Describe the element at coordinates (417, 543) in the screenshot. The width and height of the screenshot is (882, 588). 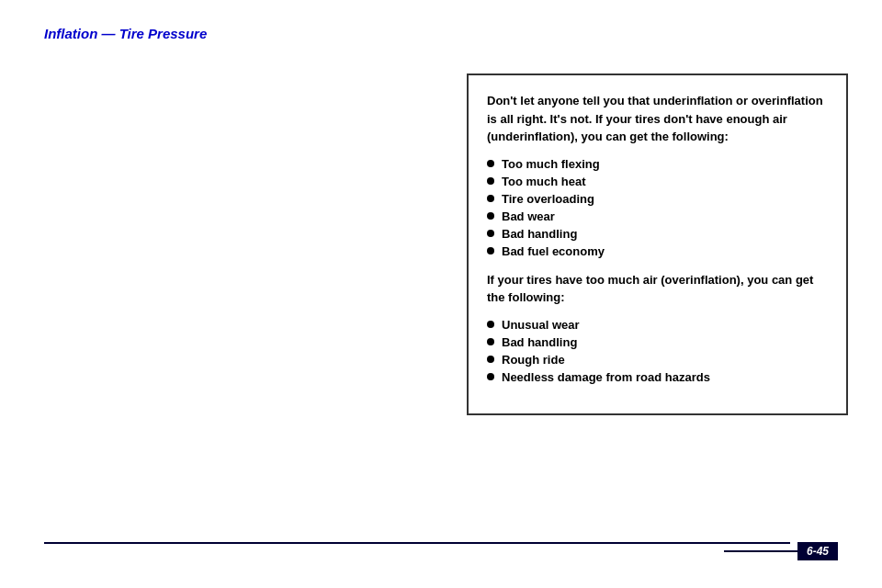
I see `bottom-divider` at that location.